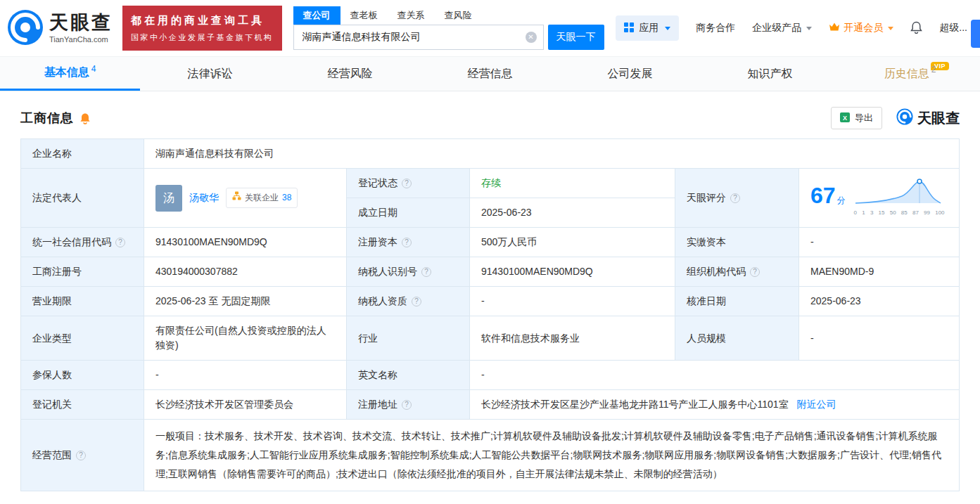 This screenshot has width=980, height=504. I want to click on label-english-name: 英文名称, so click(408, 375).